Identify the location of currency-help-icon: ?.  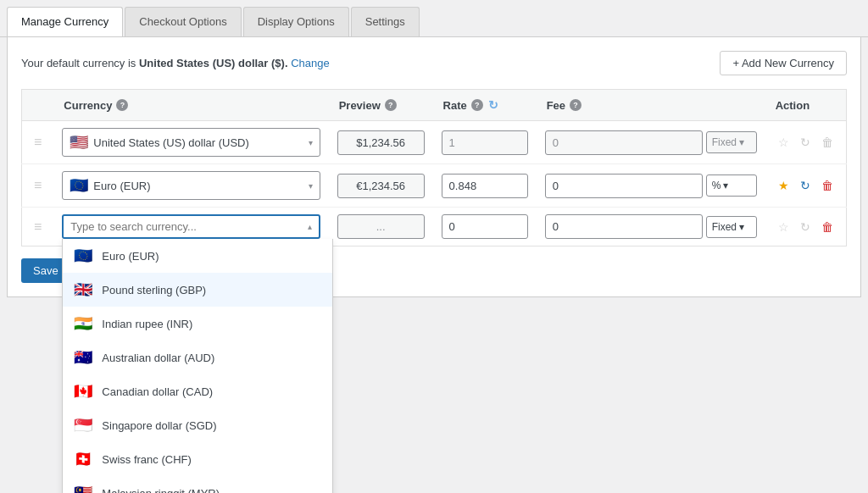
(122, 105).